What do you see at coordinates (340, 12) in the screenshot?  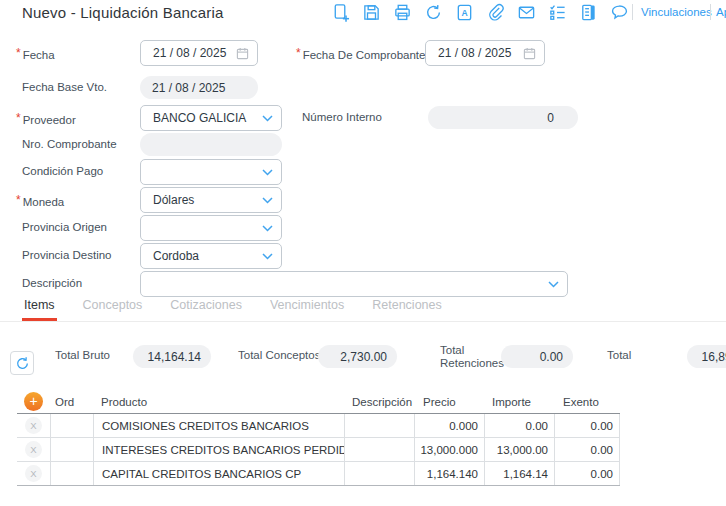 I see `new-document-icon` at bounding box center [340, 12].